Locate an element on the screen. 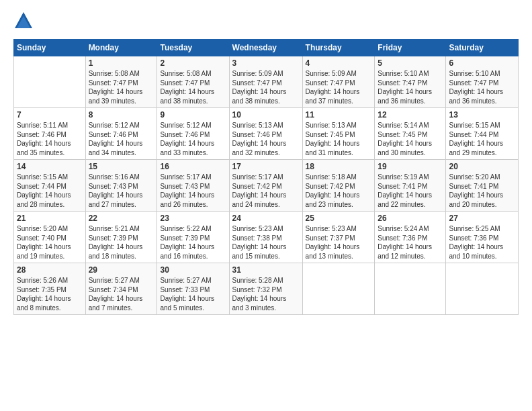  day-cell: 26Sunrise: 5:24 AMSunset: 7:36 PMDayligh… is located at coordinates (410, 238).